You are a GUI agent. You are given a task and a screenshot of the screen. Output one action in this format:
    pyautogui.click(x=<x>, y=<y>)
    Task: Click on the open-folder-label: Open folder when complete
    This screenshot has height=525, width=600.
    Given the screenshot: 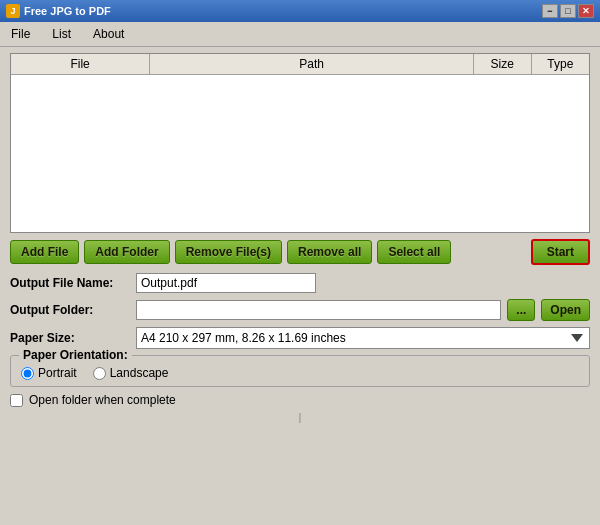 What is the action you would take?
    pyautogui.click(x=102, y=400)
    